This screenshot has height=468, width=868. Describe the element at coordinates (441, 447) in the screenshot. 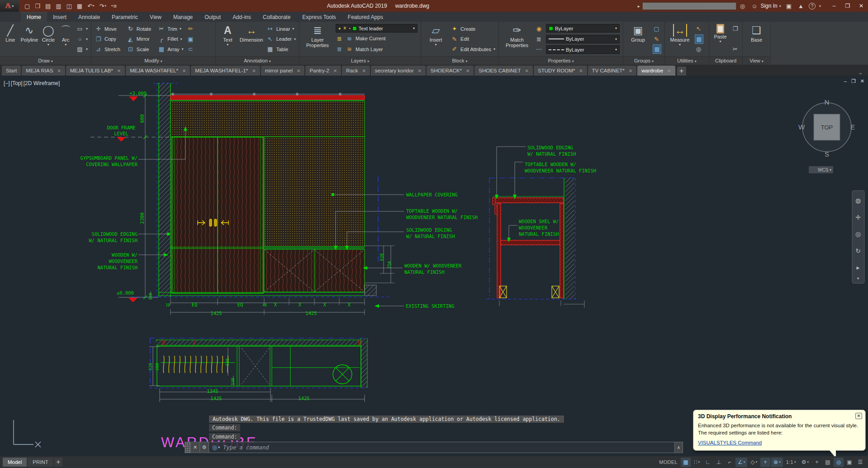

I see `command-input: ◎▾ Type a command` at that location.